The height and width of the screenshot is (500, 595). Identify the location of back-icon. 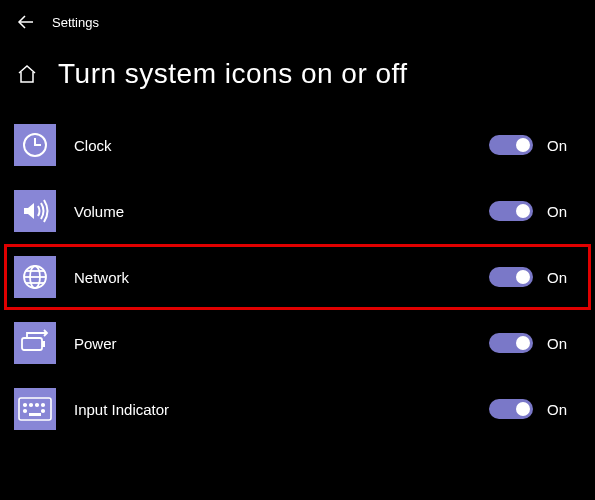
(26, 22).